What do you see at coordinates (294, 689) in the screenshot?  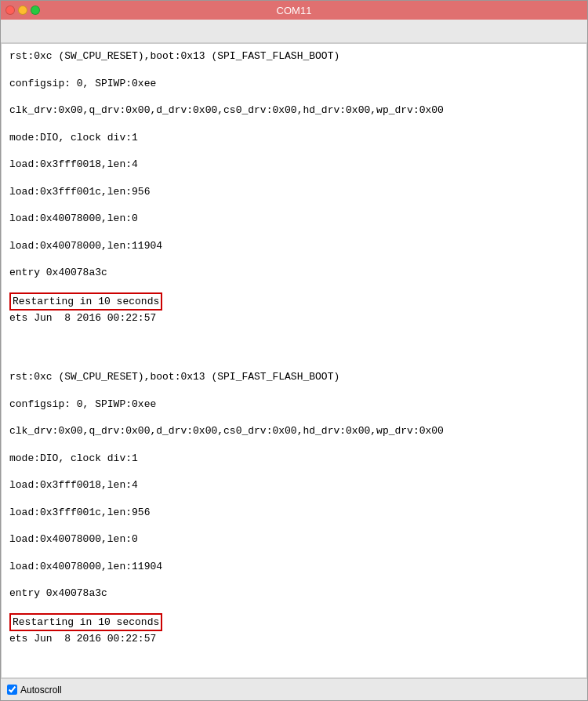 I see `bottom-bar: Autoscroll` at bounding box center [294, 689].